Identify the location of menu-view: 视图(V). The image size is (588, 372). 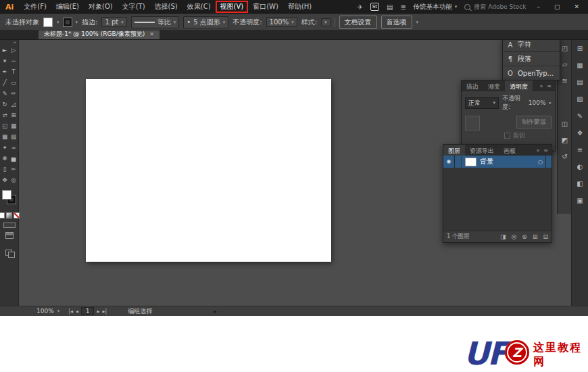
(232, 7).